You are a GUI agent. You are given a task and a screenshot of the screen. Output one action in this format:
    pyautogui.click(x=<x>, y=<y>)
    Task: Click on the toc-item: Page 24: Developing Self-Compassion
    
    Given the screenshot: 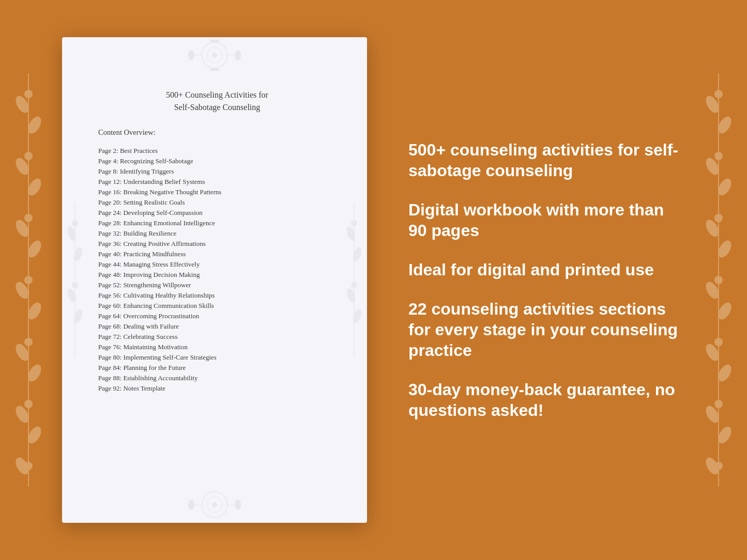 What is the action you would take?
    pyautogui.click(x=220, y=212)
    